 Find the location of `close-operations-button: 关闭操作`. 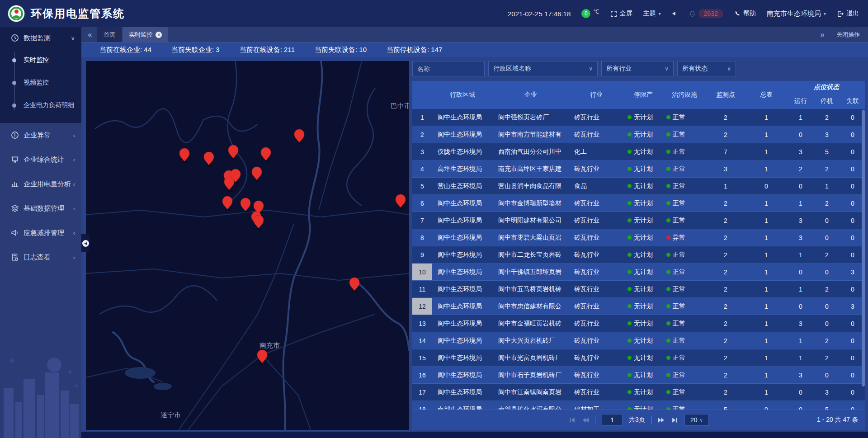

close-operations-button: 关闭操作 is located at coordinates (848, 35).